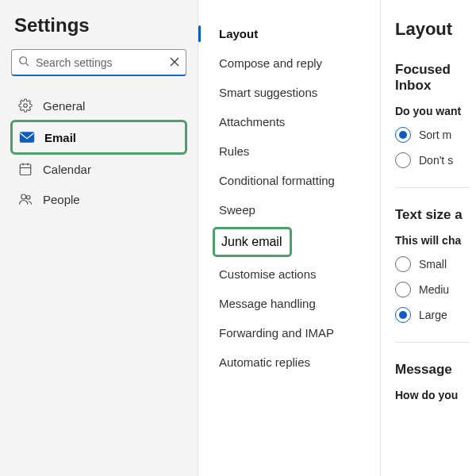  What do you see at coordinates (432, 240) in the screenshot?
I see `textsize-question: This will cha` at bounding box center [432, 240].